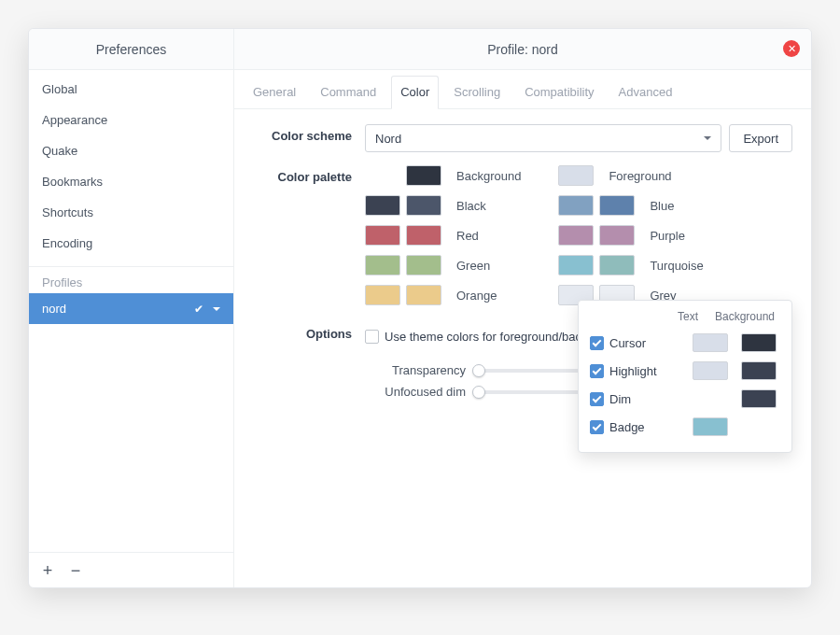 This screenshot has width=840, height=635. Describe the element at coordinates (597, 344) in the screenshot. I see `cursor-checkbox` at that location.